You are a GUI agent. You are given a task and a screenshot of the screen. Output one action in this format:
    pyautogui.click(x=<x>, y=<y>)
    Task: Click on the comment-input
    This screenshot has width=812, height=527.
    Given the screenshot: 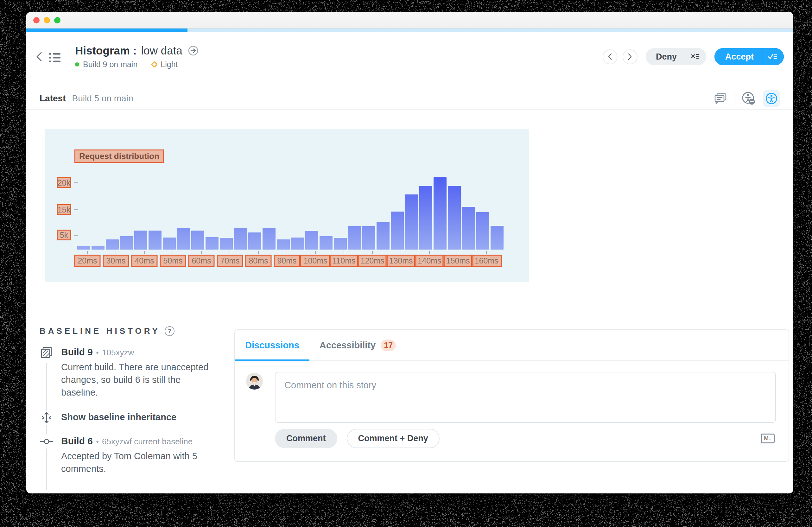 What is the action you would take?
    pyautogui.click(x=525, y=397)
    